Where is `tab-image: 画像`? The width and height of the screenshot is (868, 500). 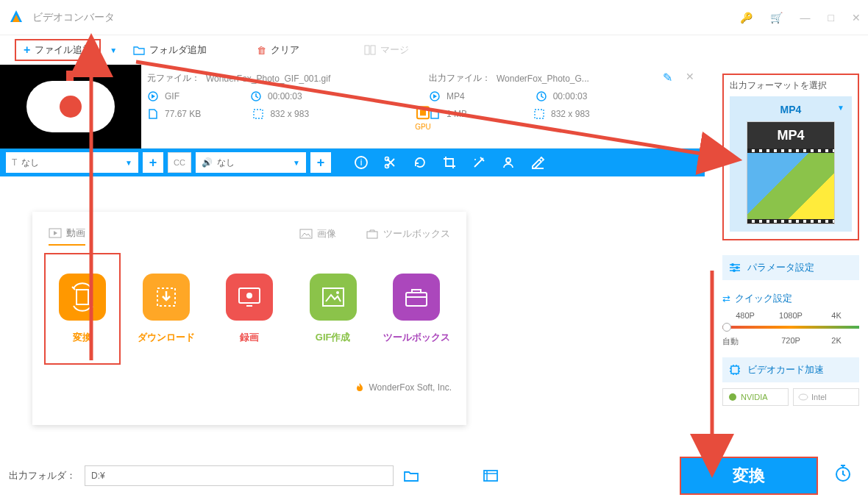 tab-image: 画像 is located at coordinates (318, 236).